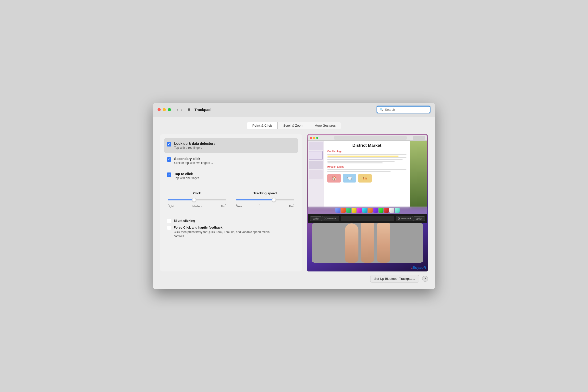 The image size is (588, 392). I want to click on titlebar: ‹ › ⠿ Trackpad 🔍, so click(294, 110).